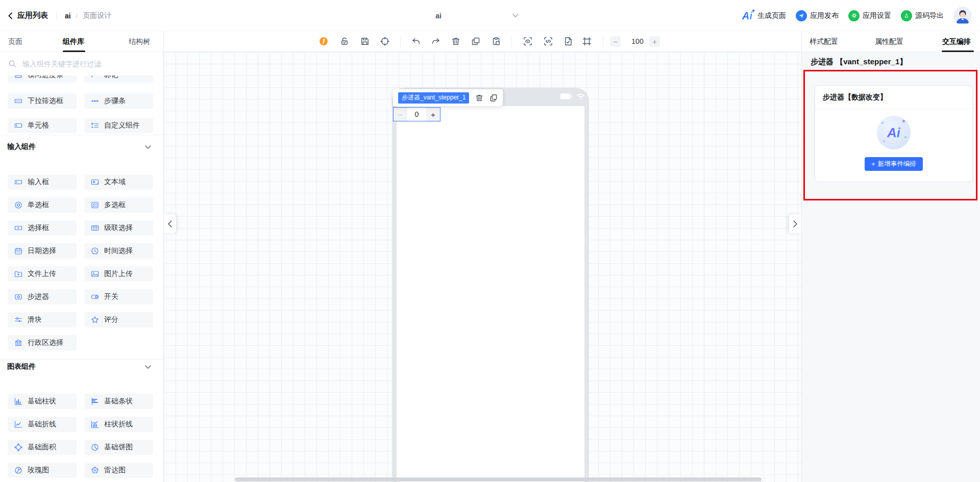 The height and width of the screenshot is (482, 980). What do you see at coordinates (118, 205) in the screenshot?
I see `component-item-checkbox: 多选框` at bounding box center [118, 205].